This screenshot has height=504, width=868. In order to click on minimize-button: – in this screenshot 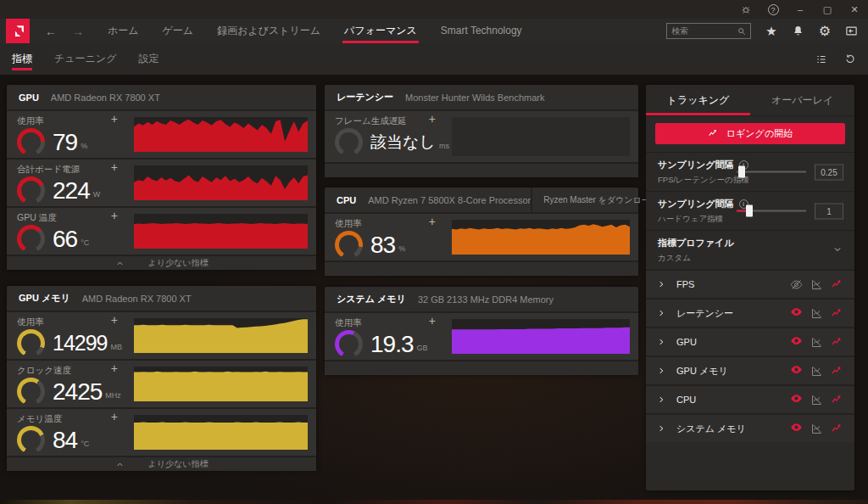, I will do `click(800, 9)`.